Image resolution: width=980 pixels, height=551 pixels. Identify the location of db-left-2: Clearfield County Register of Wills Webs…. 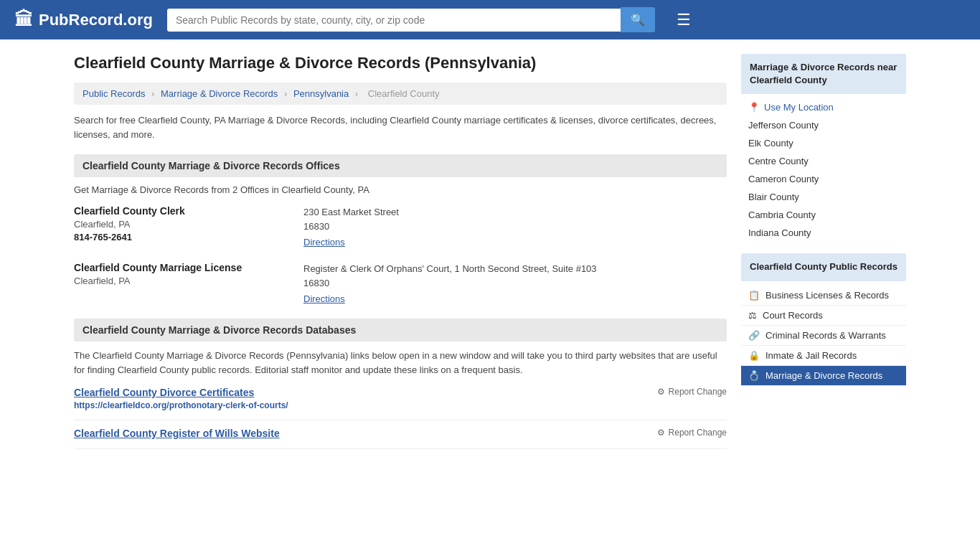
(176, 435).